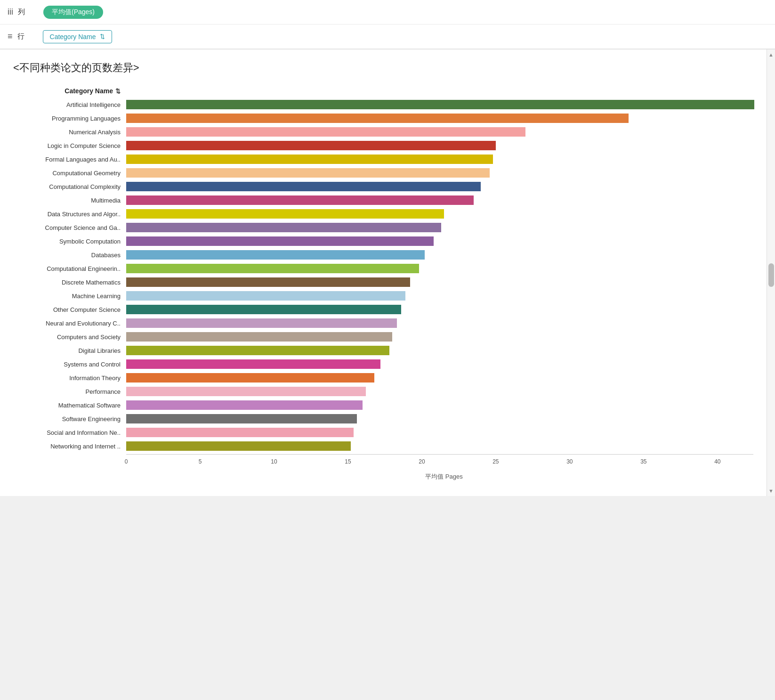  What do you see at coordinates (70, 296) in the screenshot?
I see `bar-label: Machine Learning` at bounding box center [70, 296].